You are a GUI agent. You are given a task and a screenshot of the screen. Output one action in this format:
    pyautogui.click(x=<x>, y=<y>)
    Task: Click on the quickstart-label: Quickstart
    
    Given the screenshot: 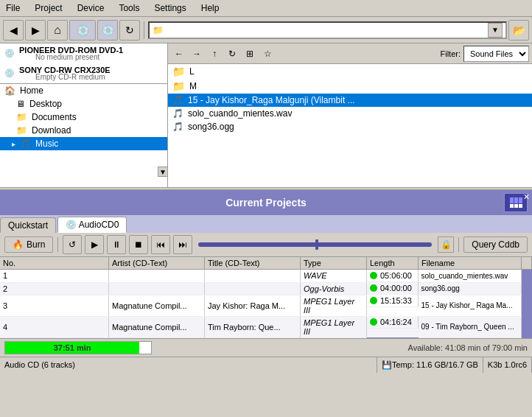 What is the action you would take?
    pyautogui.click(x=28, y=225)
    